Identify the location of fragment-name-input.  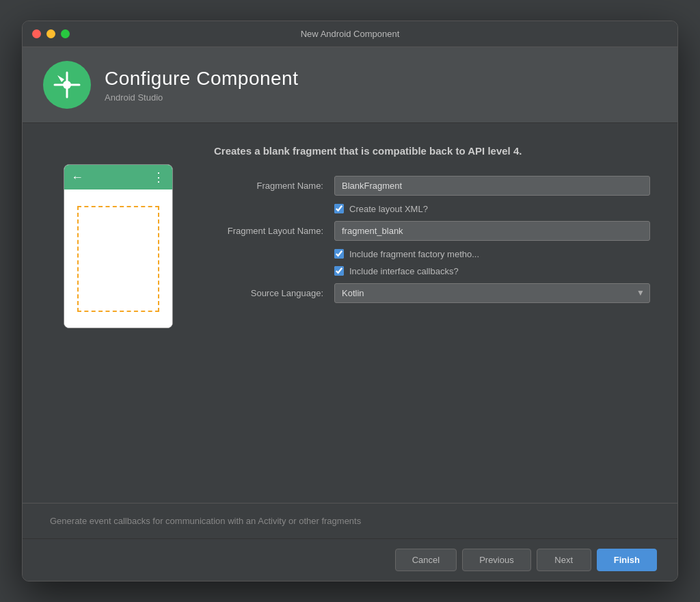
(492, 186).